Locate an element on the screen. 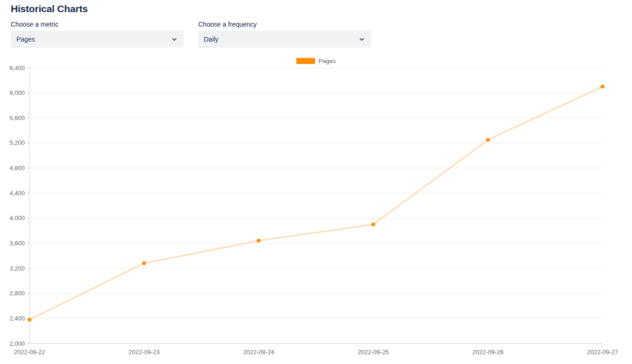 This screenshot has height=364, width=632. frequency-label: Choose a frequency is located at coordinates (285, 24).